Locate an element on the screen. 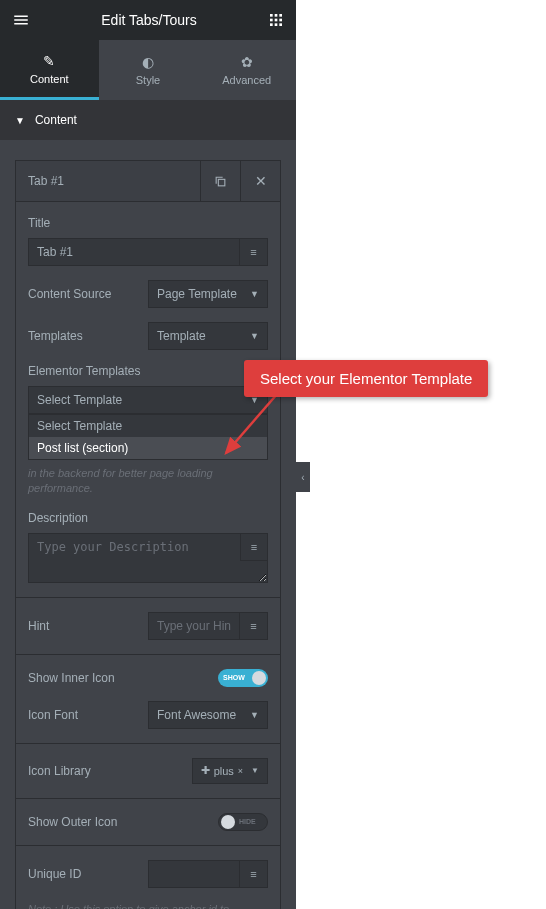  tooltip-callout: Select your Elementor Template is located at coordinates (366, 378).